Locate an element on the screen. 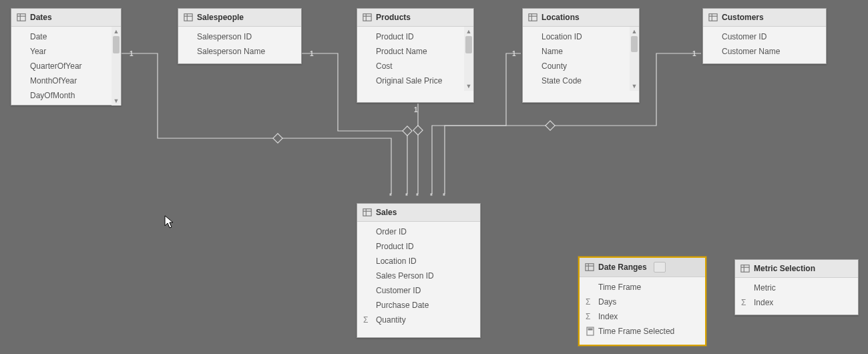 The image size is (868, 354). field-row: Year is located at coordinates (66, 51).